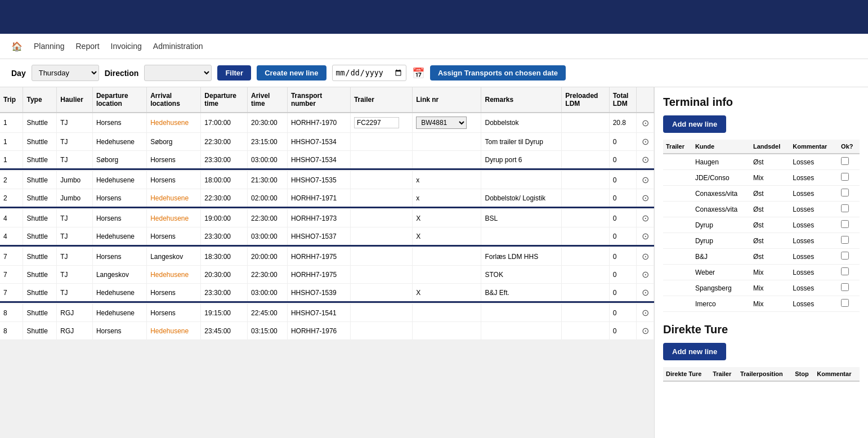  What do you see at coordinates (234, 73) in the screenshot?
I see `filter-button: Filter` at bounding box center [234, 73].